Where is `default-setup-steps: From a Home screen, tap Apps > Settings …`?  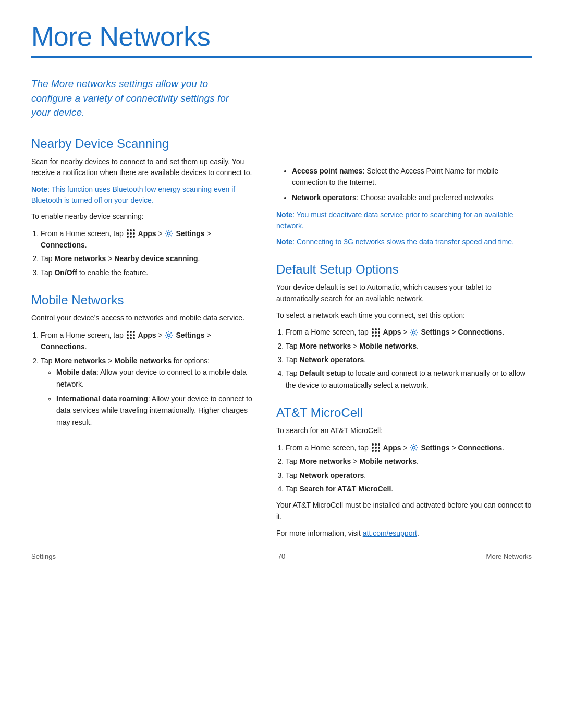
default-setup-steps: From a Home screen, tap Apps > Settings … is located at coordinates (409, 359).